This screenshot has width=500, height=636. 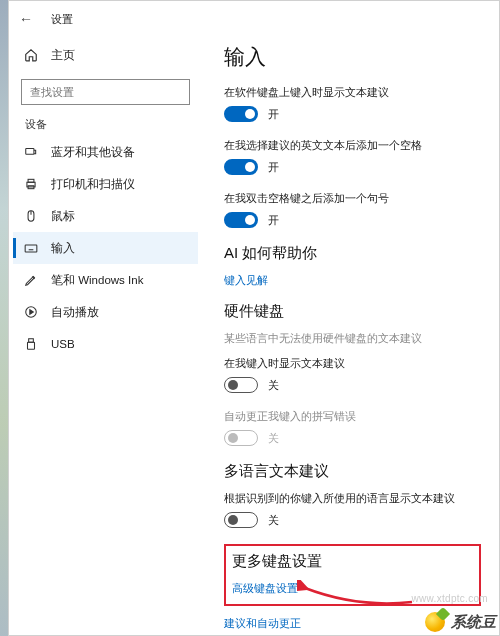 I want to click on sidebar-item-label: 打印机和扫描仪, so click(x=93, y=184).